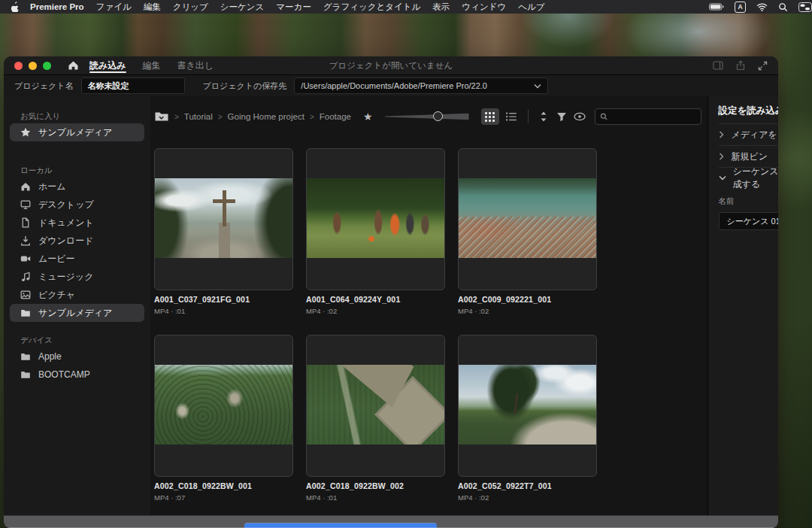 The width and height of the screenshot is (812, 528). Describe the element at coordinates (77, 295) in the screenshot. I see `sidebar-item-pictures: ピクチャ` at that location.